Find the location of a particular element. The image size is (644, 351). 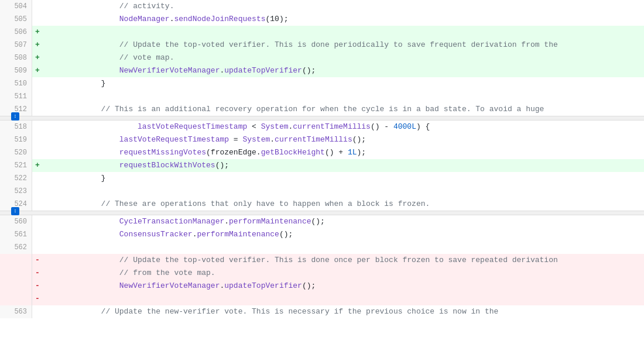

expand-icon-1: ↕ is located at coordinates (15, 116).